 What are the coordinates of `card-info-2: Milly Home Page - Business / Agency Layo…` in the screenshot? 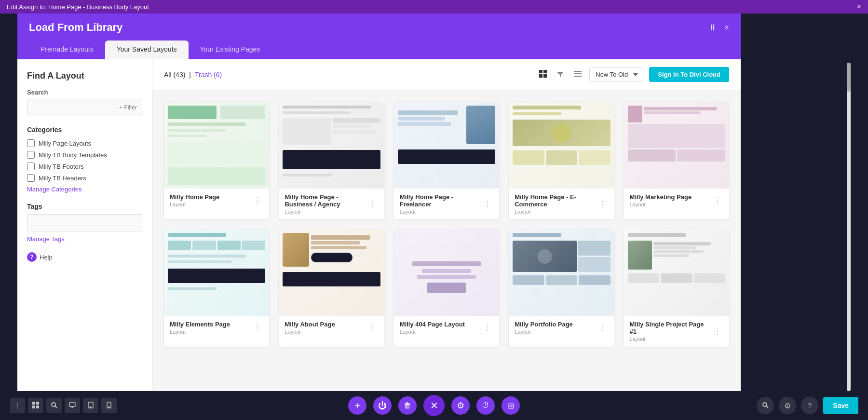 It's located at (326, 204).